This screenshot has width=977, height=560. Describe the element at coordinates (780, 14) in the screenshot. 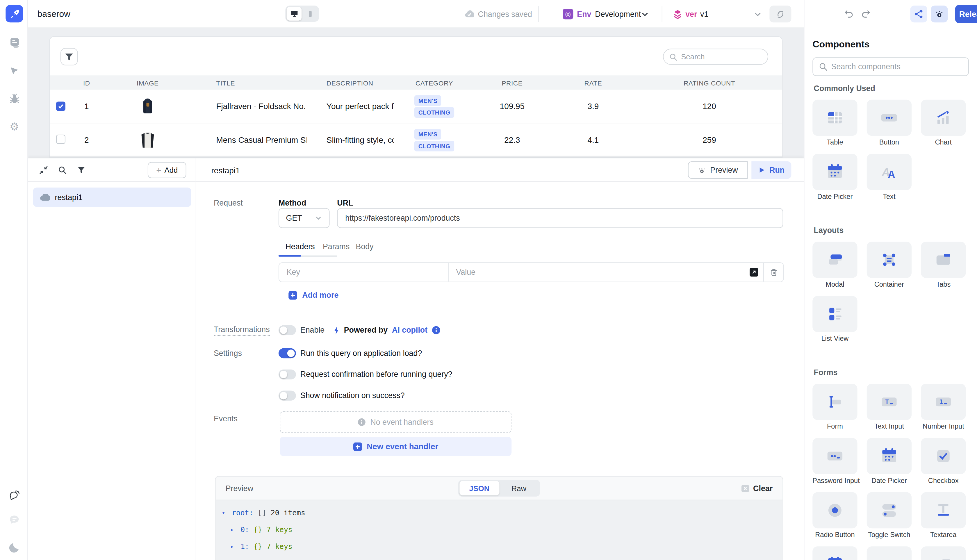

I see `refresh-button` at that location.